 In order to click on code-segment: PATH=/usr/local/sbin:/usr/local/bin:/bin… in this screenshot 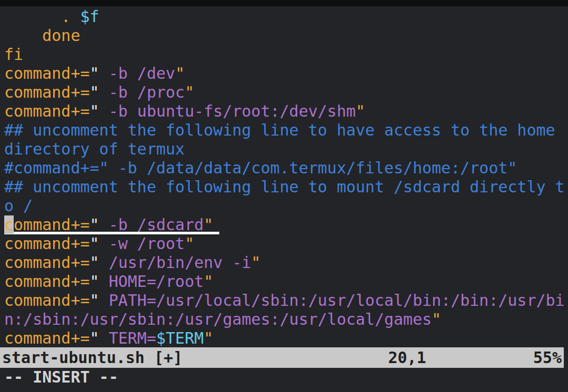, I will do `click(332, 301)`.